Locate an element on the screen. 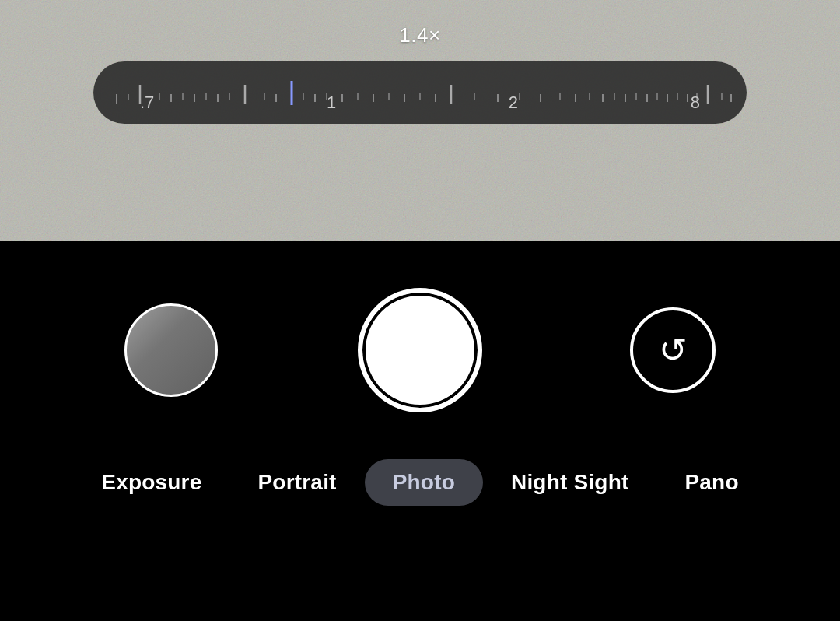  zoom-level: 1.4× is located at coordinates (420, 36).